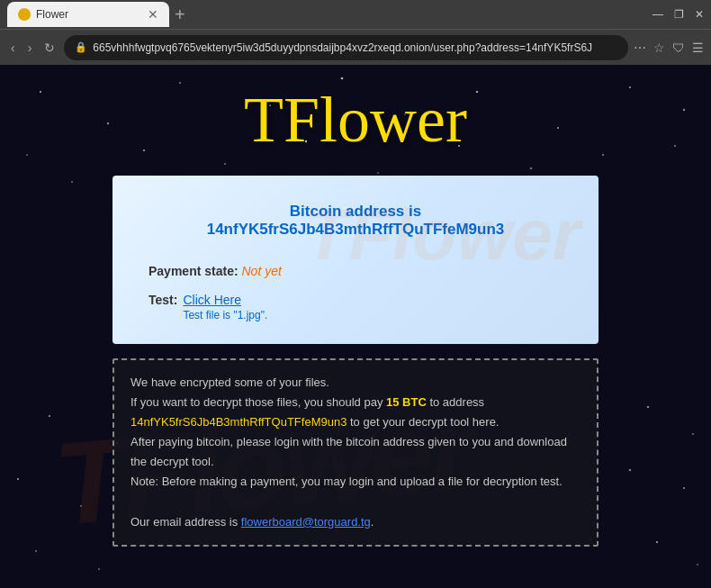  What do you see at coordinates (163, 300) in the screenshot?
I see `test-label: Test:` at bounding box center [163, 300].